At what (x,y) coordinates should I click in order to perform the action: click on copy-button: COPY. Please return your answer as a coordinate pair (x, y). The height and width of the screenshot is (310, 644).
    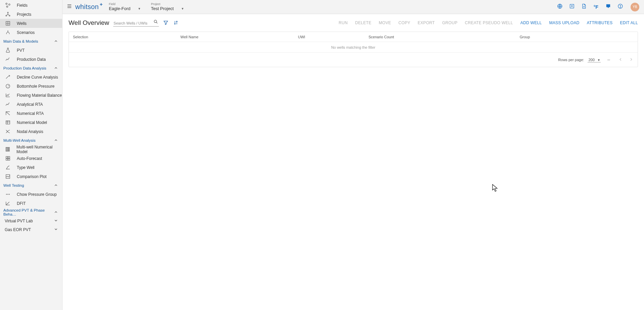
    Looking at the image, I should click on (404, 23).